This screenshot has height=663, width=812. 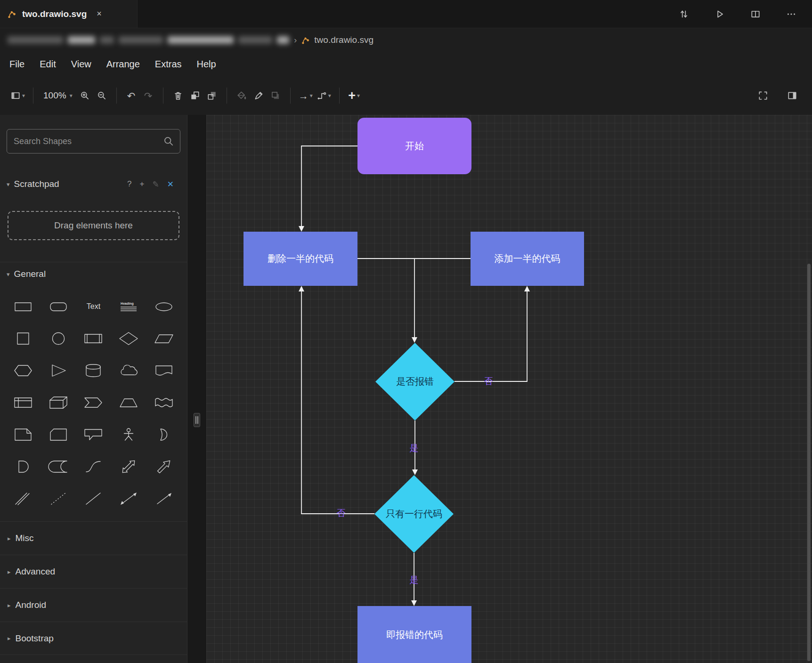 What do you see at coordinates (354, 96) in the screenshot?
I see `insert-button: + ▾` at bounding box center [354, 96].